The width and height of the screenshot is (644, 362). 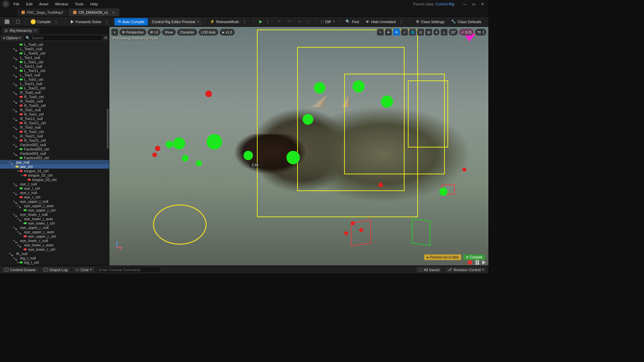 What do you see at coordinates (56, 270) in the screenshot?
I see `output-log-button: Output Log` at bounding box center [56, 270].